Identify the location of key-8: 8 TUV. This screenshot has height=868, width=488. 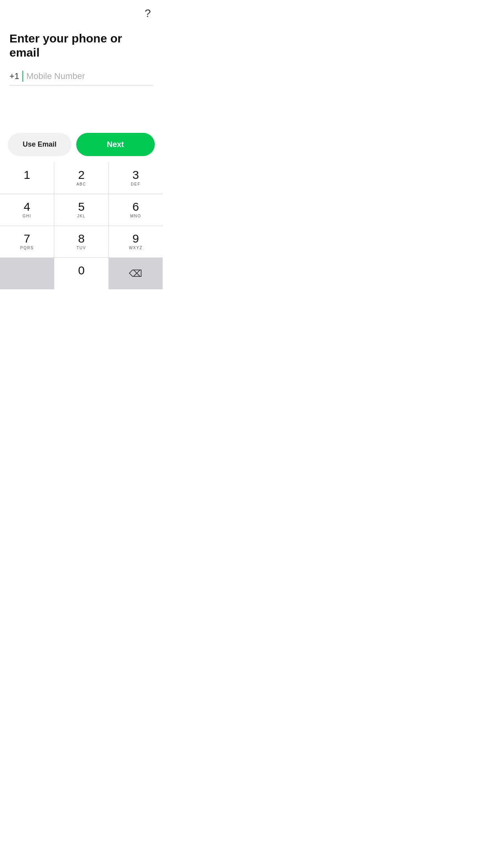
(81, 242).